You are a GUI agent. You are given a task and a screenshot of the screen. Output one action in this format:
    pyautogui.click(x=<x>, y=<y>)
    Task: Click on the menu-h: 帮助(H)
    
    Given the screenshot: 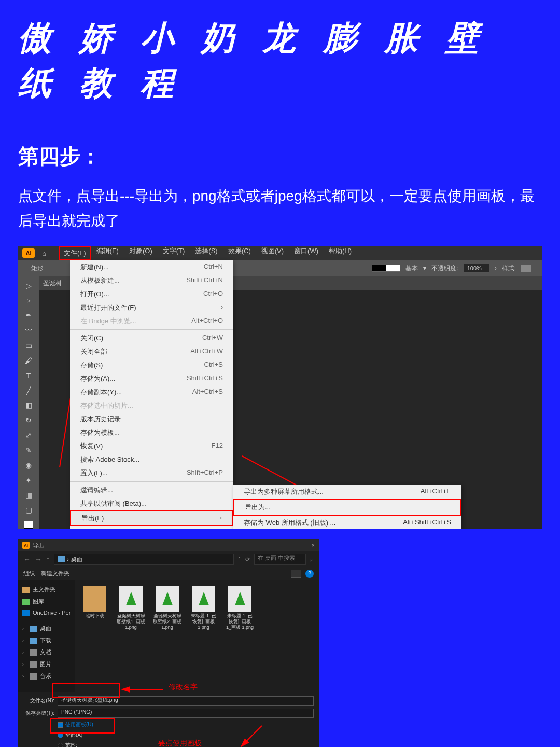 What is the action you would take?
    pyautogui.click(x=340, y=253)
    